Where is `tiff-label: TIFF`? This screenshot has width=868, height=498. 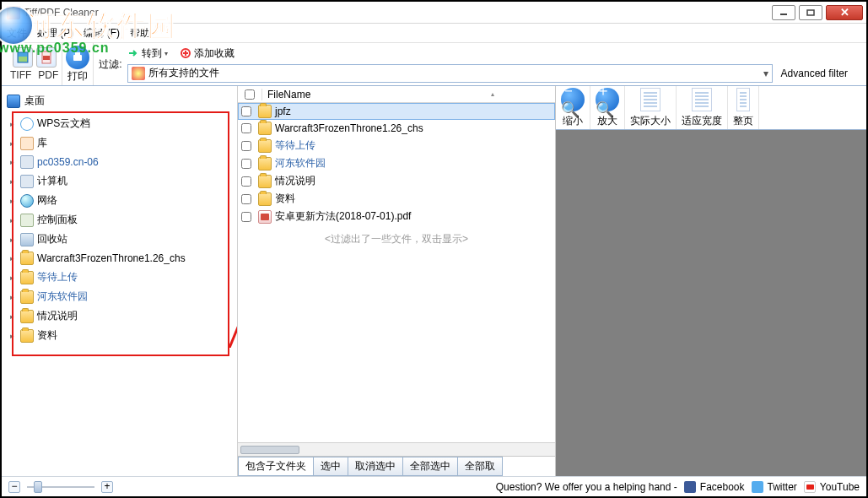
tiff-label: TIFF is located at coordinates (20, 75).